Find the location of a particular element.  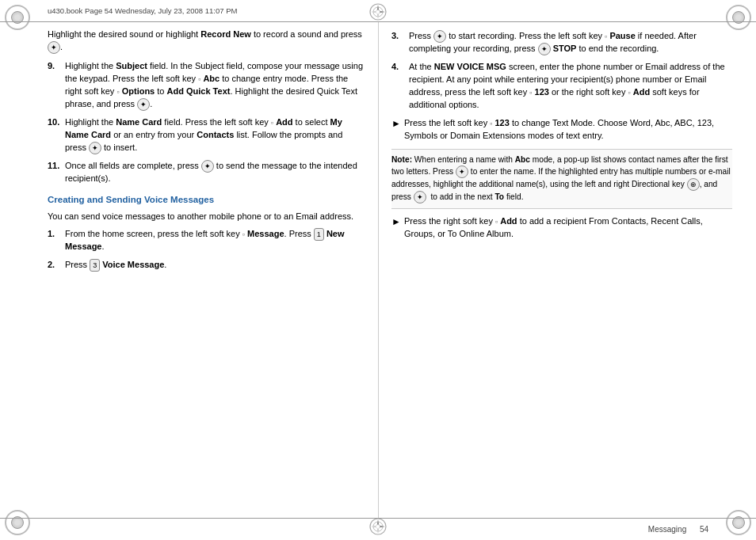

ok-key-3-icon: ✦ is located at coordinates (95, 148).